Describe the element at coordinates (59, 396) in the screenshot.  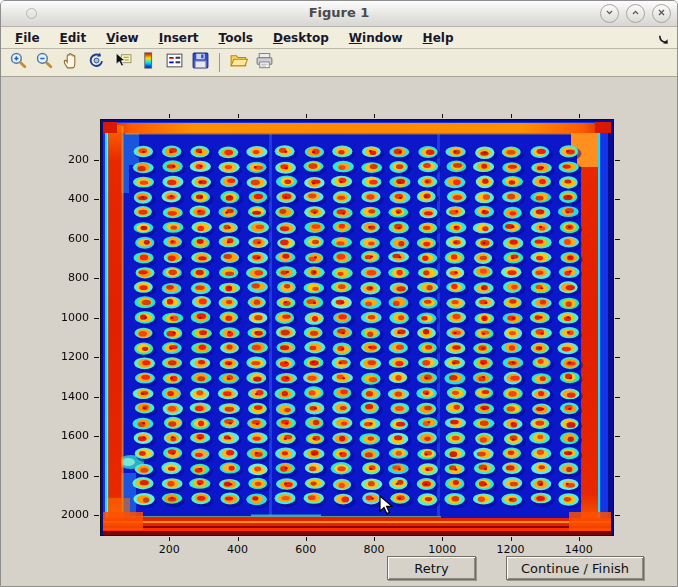
I see `y-axis-tick-label: 1400` at that location.